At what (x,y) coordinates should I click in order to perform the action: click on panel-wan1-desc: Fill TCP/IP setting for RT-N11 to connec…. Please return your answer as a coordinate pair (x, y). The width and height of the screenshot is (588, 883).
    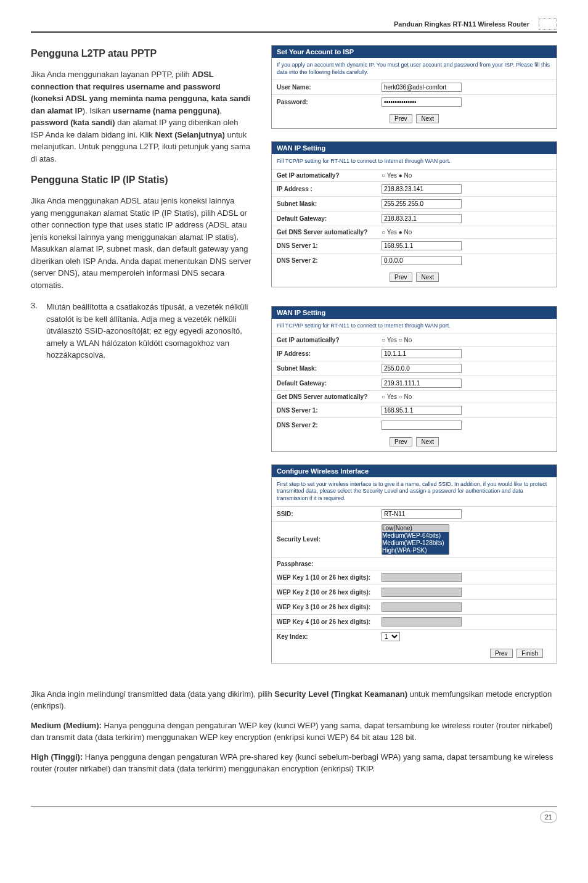
    Looking at the image, I should click on (414, 162).